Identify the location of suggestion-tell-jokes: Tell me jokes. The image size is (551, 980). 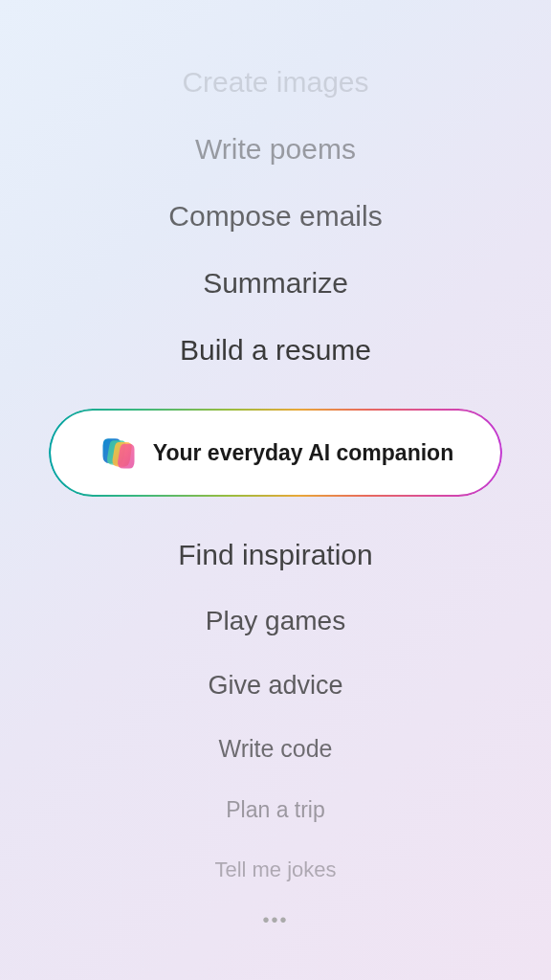
(276, 870).